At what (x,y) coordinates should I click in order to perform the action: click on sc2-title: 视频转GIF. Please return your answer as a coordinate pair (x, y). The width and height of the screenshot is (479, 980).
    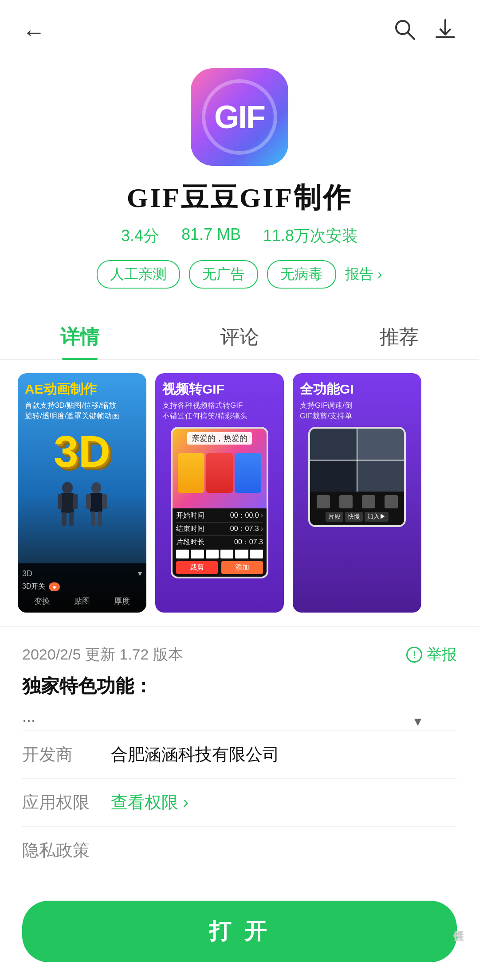
    Looking at the image, I should click on (220, 387).